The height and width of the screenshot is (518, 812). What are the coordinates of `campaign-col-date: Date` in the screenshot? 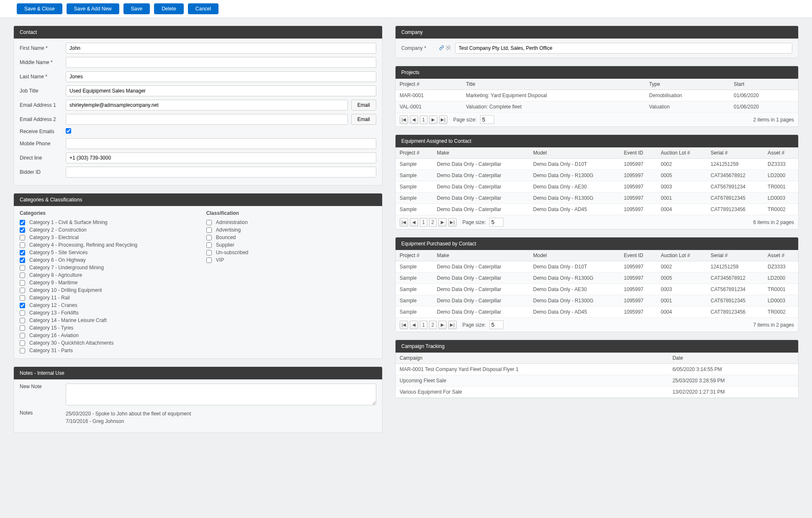 It's located at (733, 358).